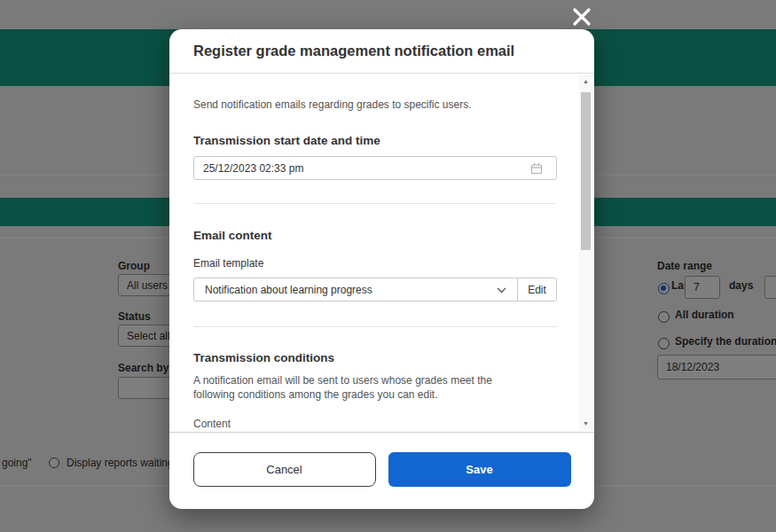 This screenshot has width=776, height=532. Describe the element at coordinates (375, 168) in the screenshot. I see `start-datetime-input` at that location.